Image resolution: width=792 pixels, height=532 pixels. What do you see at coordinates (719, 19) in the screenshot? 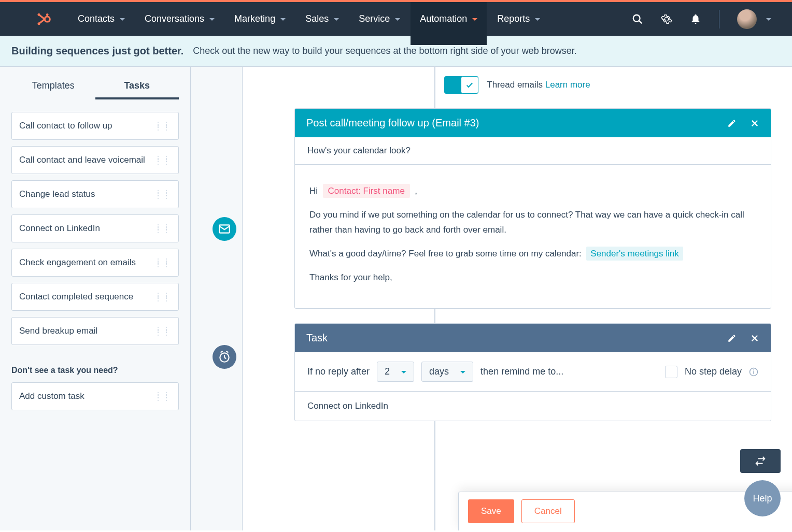
I see `nav-divider` at bounding box center [719, 19].